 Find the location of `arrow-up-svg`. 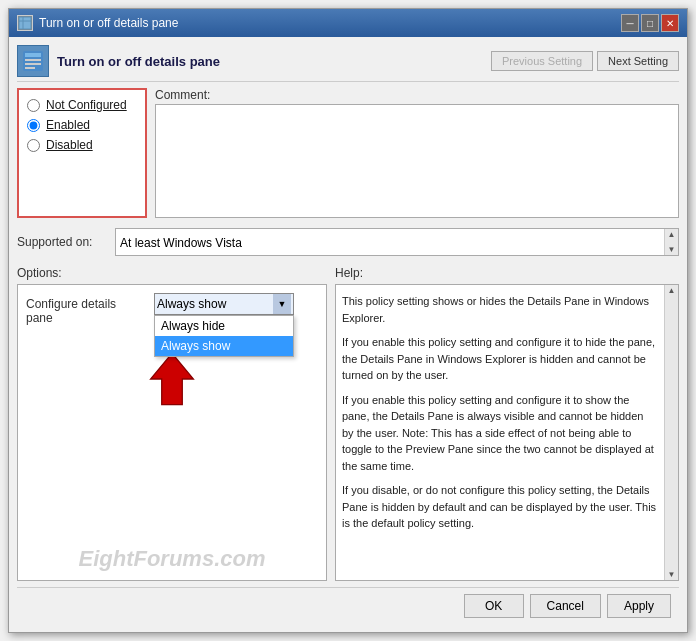

arrow-up-svg is located at coordinates (172, 379).